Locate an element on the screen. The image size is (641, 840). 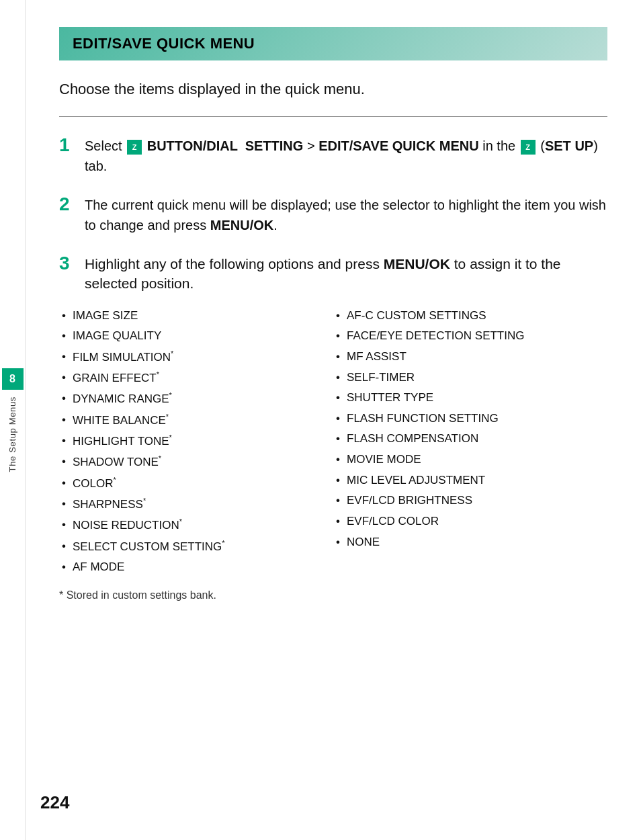
step-2-number: 2 is located at coordinates (72, 204).